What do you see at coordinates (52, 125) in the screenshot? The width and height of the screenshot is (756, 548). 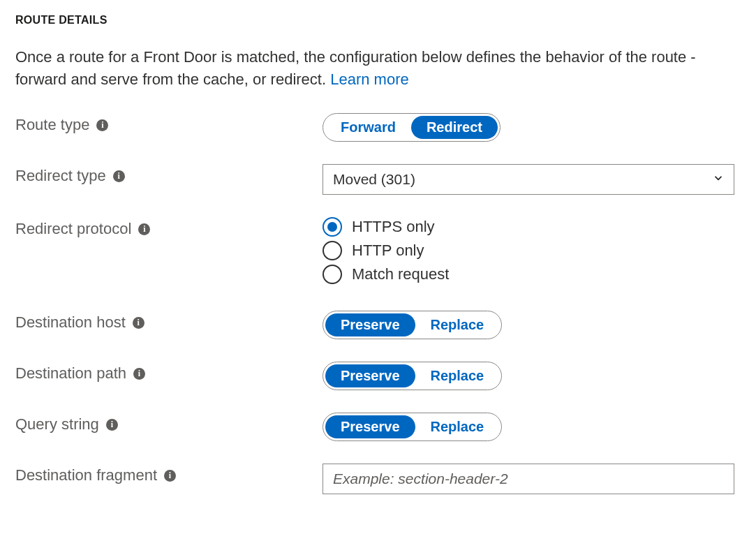 I see `route-type-label-text: Route type` at bounding box center [52, 125].